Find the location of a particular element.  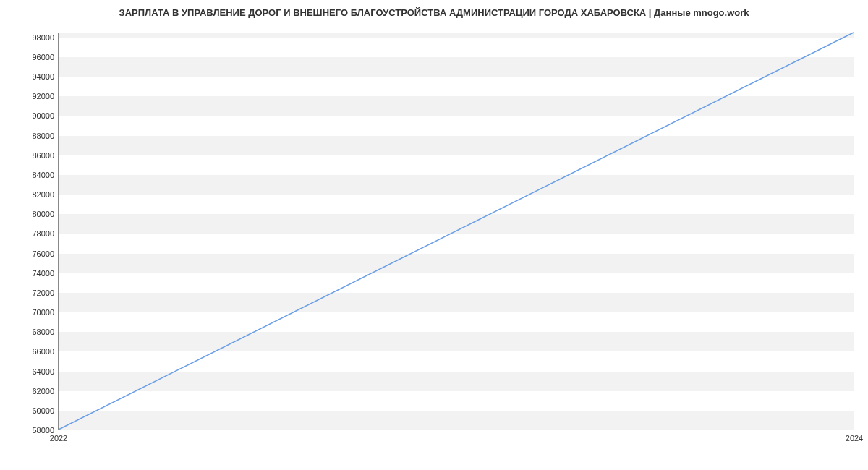

y-tick-label: 94000 is located at coordinates (43, 77).